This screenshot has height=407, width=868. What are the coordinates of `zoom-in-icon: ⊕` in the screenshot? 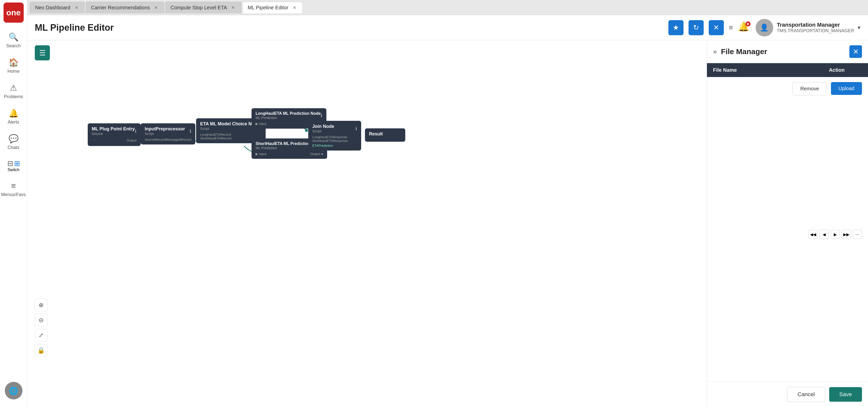 It's located at (41, 305).